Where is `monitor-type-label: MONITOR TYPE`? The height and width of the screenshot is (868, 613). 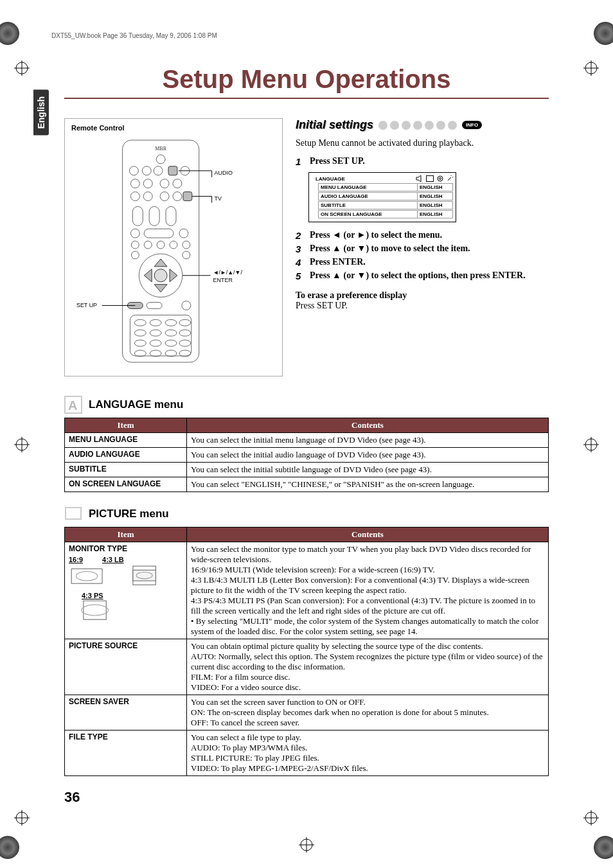
monitor-type-label: MONITOR TYPE is located at coordinates (126, 549).